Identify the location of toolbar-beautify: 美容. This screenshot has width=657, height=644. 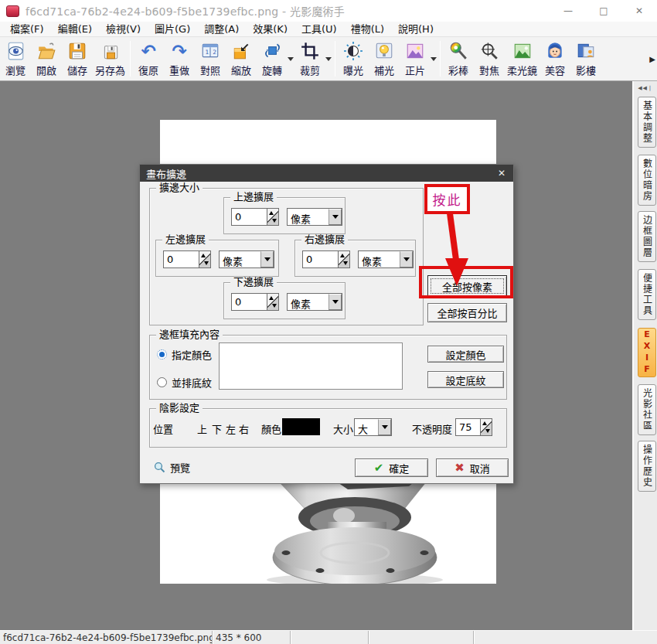
(555, 59).